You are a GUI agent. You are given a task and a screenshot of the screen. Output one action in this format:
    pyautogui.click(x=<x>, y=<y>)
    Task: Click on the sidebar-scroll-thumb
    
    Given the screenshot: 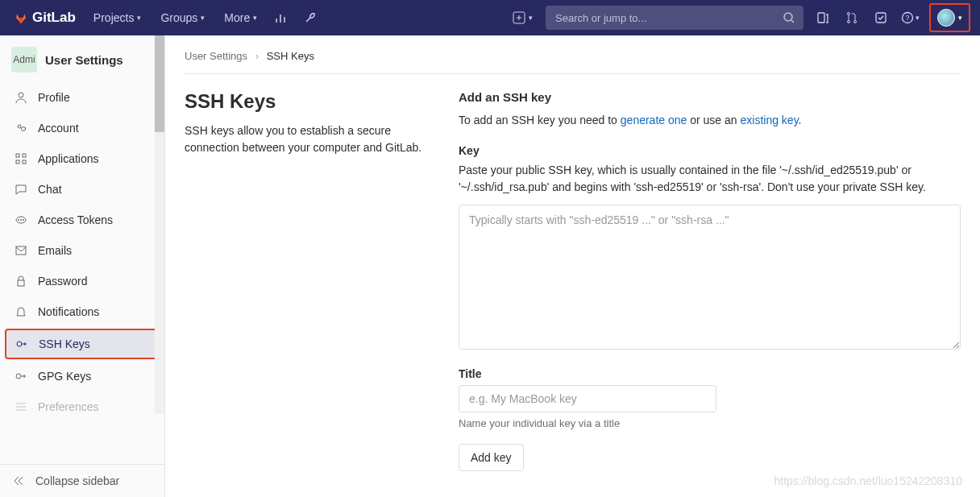 What is the action you would take?
    pyautogui.click(x=160, y=84)
    